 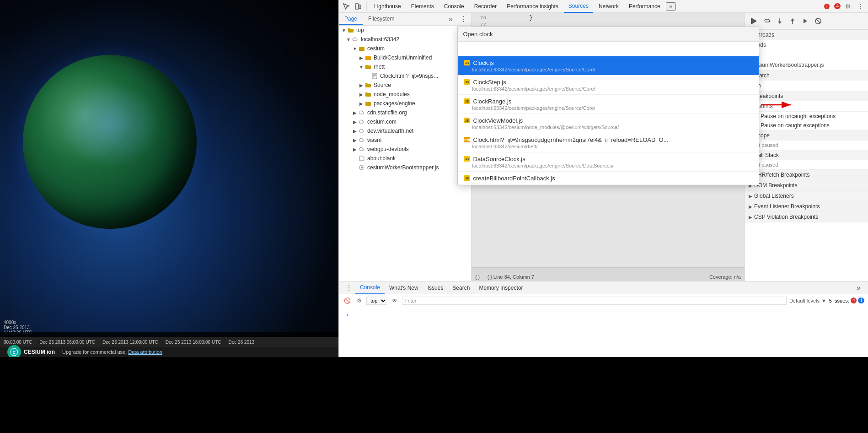 What do you see at coordinates (848, 6) in the screenshot?
I see `settings-button: ⚙` at bounding box center [848, 6].